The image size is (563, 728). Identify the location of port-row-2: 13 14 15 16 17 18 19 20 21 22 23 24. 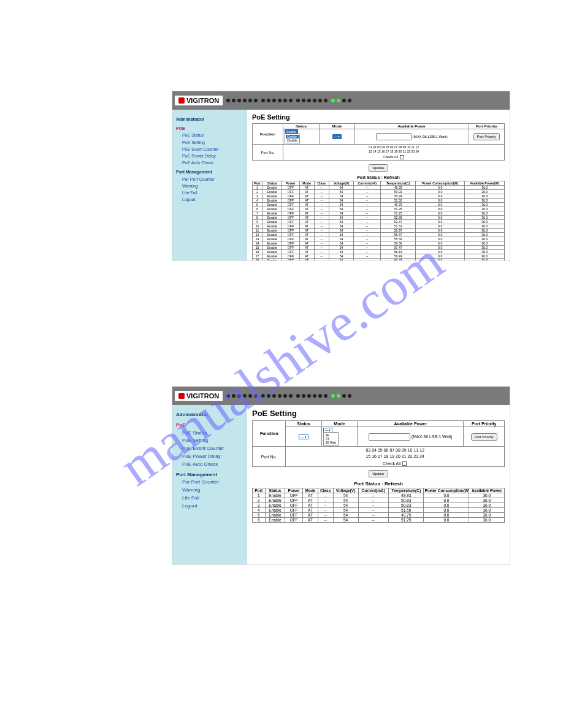
(394, 152).